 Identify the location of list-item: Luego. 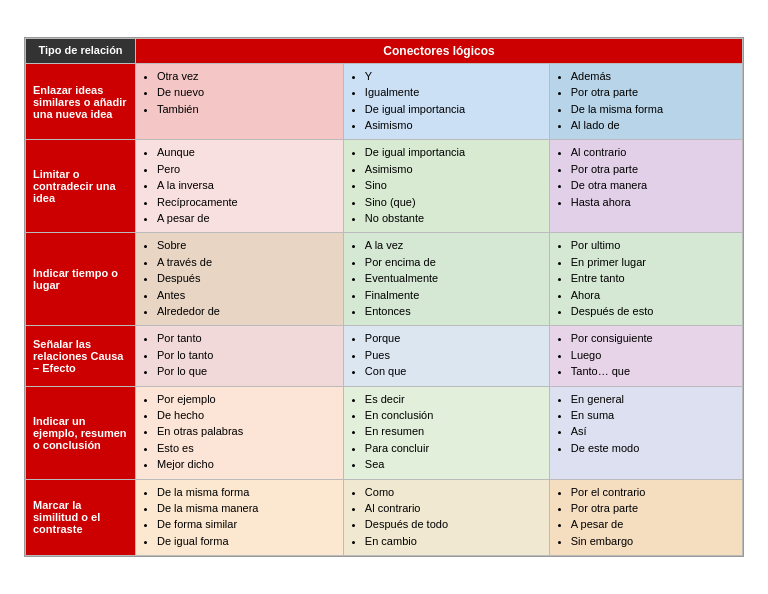
(653, 356).